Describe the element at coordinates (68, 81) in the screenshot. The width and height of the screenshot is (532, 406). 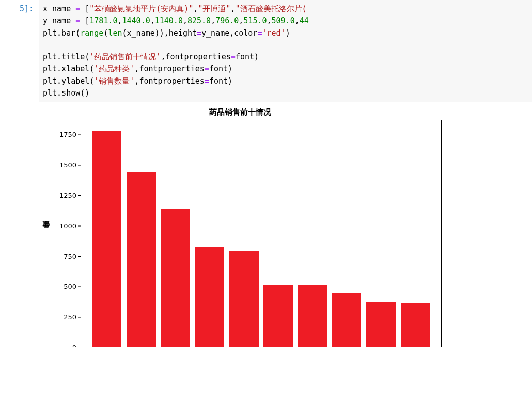
I see `code-token: plt.ylabel(` at that location.